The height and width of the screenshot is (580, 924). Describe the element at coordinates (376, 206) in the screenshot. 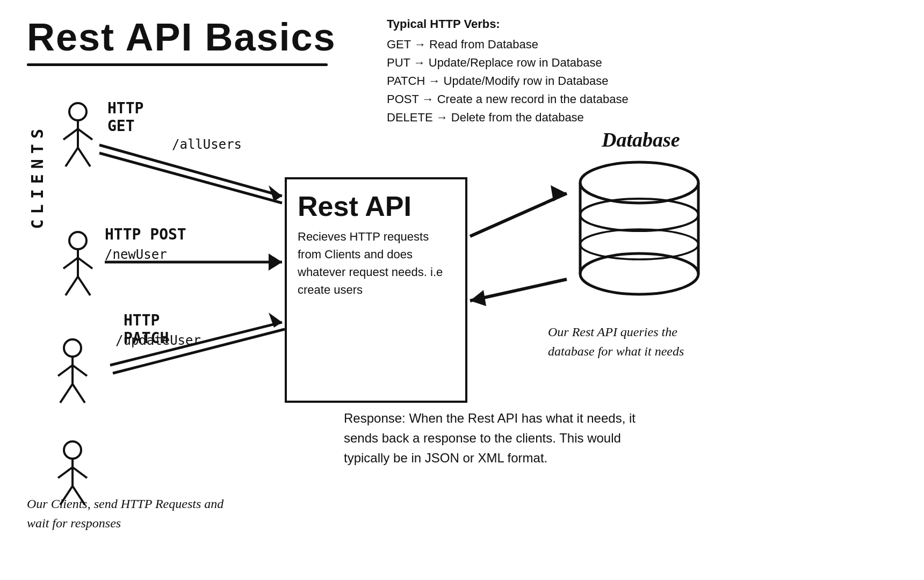

I see `rest-api-box-title: Rest API` at that location.